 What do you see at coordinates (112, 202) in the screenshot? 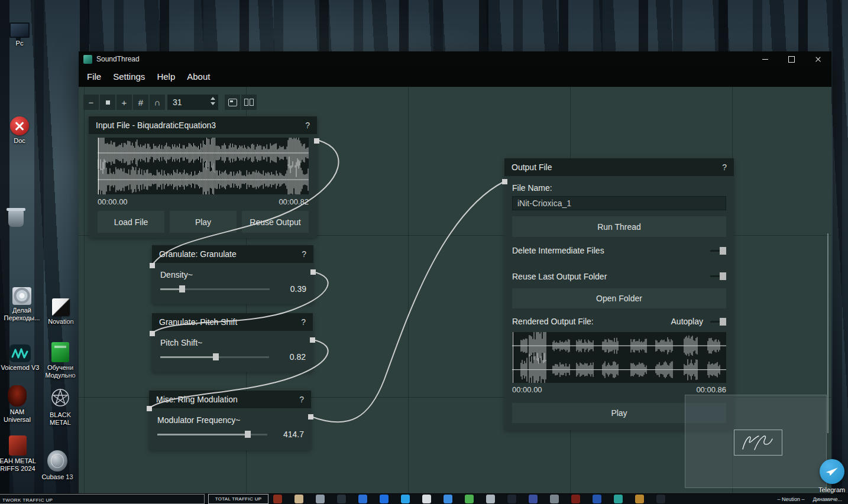
I see `time-start: 00:00.00` at bounding box center [112, 202].